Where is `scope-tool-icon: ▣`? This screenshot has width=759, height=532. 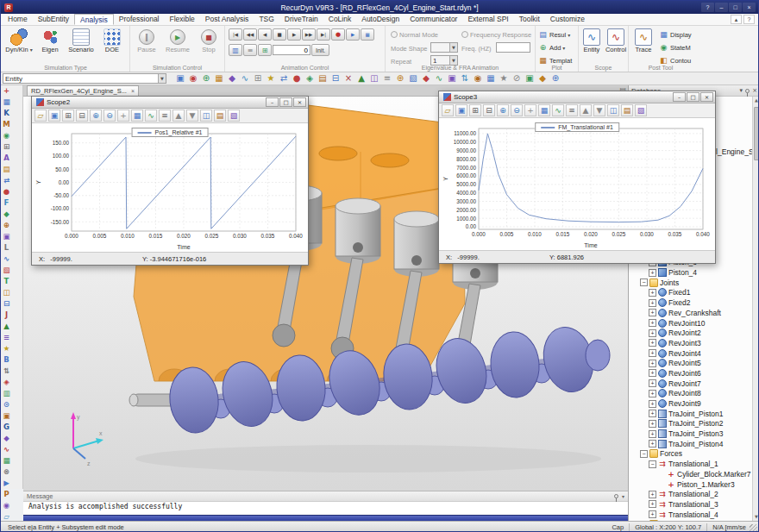
scope-tool-icon: ▣ is located at coordinates (461, 110).